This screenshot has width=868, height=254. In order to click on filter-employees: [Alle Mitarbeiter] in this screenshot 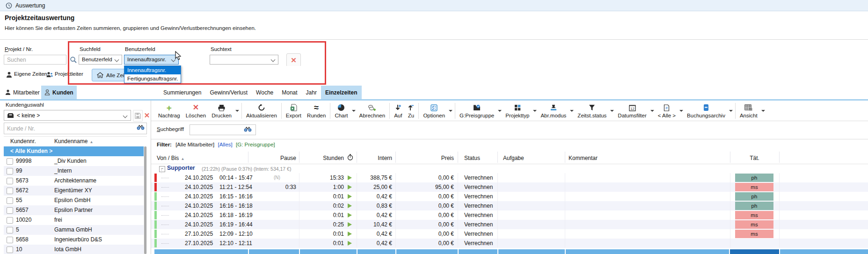, I will do `click(195, 145)`.